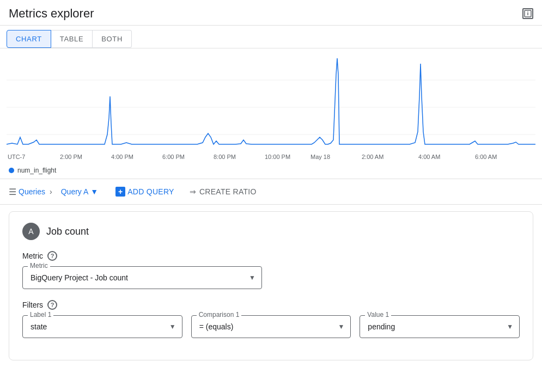  I want to click on label1-field-label: Label 1, so click(40, 315).